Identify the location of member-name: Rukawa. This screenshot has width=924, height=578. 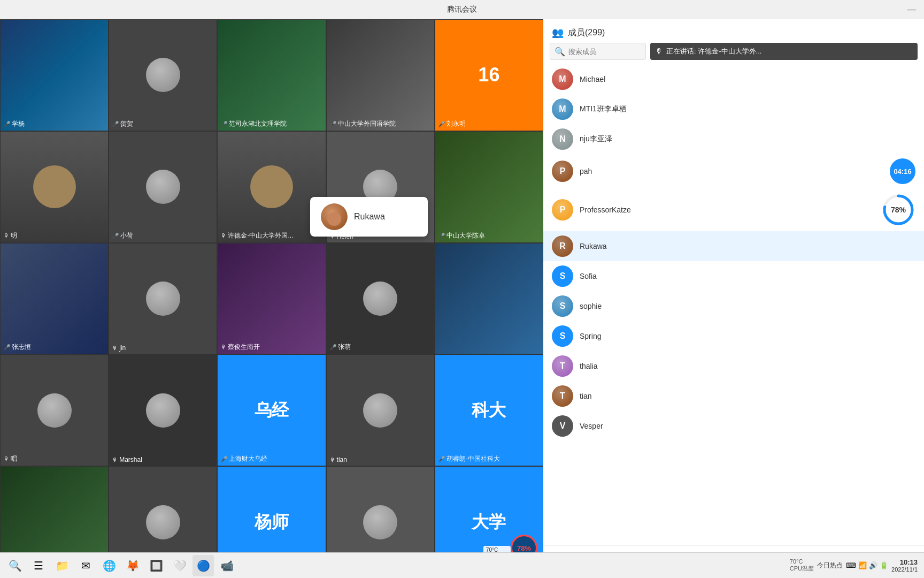
(748, 246).